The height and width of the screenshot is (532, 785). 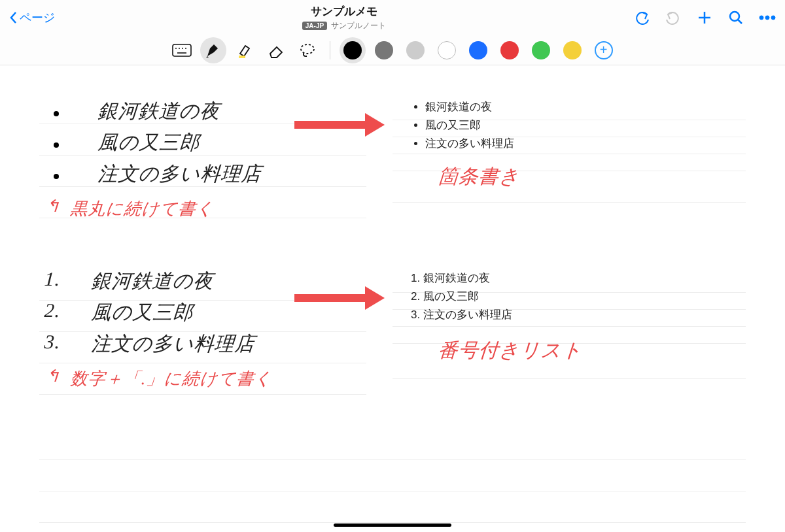 What do you see at coordinates (315, 26) in the screenshot?
I see `language-badge: JA-JP` at bounding box center [315, 26].